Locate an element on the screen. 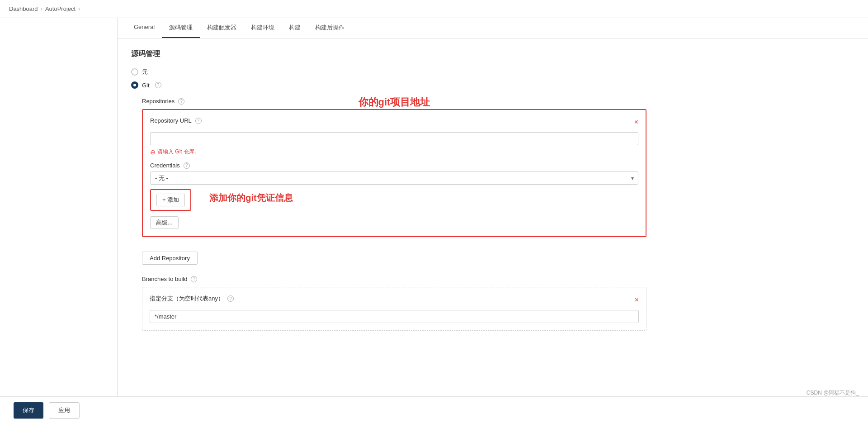  add-credential-button: + 添加 is located at coordinates (171, 200).